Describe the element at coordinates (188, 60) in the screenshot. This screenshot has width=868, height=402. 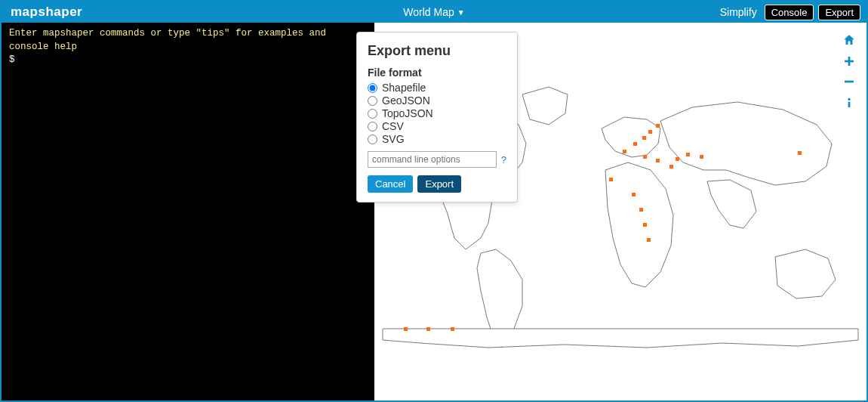
I see `console-prompt: $` at that location.